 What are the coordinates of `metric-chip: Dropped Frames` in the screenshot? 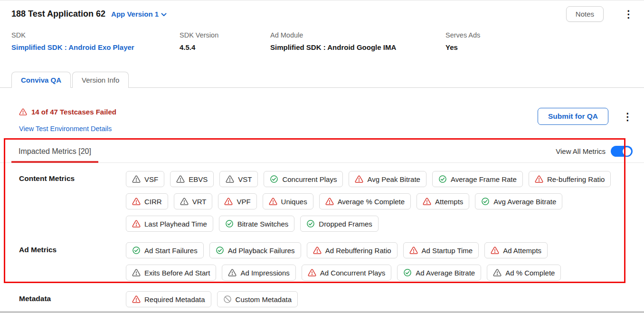 It's located at (339, 224).